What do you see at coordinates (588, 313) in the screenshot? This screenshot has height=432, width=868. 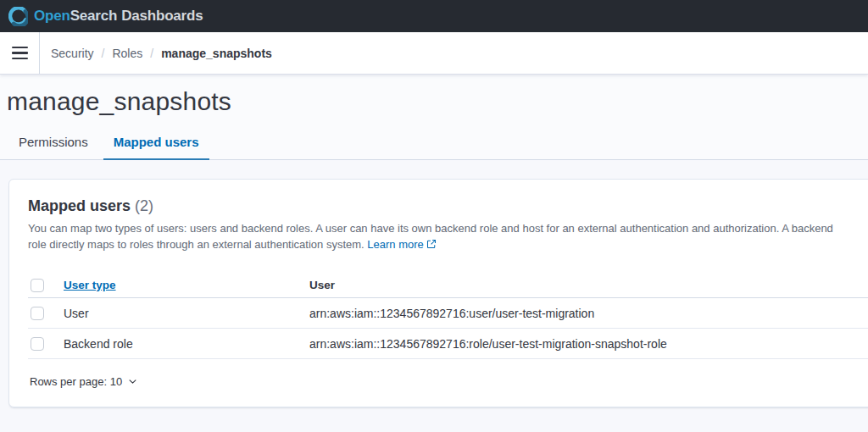 I see `cell-user: arn:aws:iam::1234567892716:user/user-tes…` at bounding box center [588, 313].